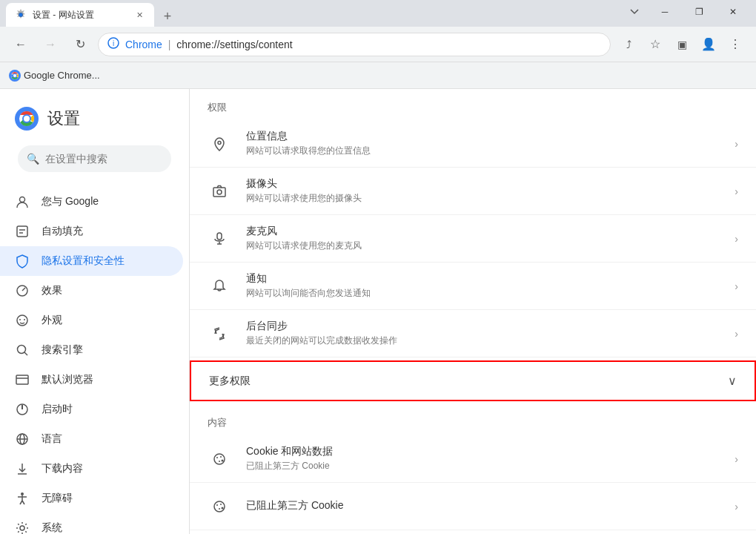 This screenshot has height=534, width=756. What do you see at coordinates (209, 44) in the screenshot?
I see `address-text: Chrome | chrome://settings/content` at bounding box center [209, 44].